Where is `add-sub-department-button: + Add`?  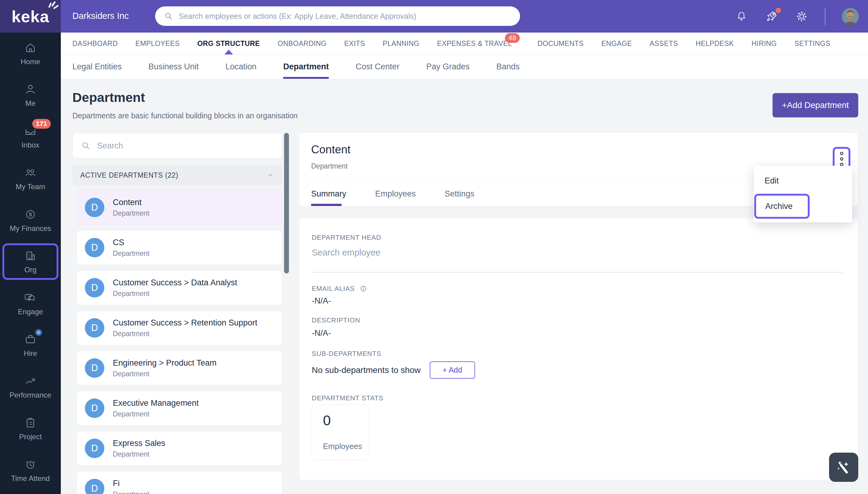 add-sub-department-button: + Add is located at coordinates (452, 370).